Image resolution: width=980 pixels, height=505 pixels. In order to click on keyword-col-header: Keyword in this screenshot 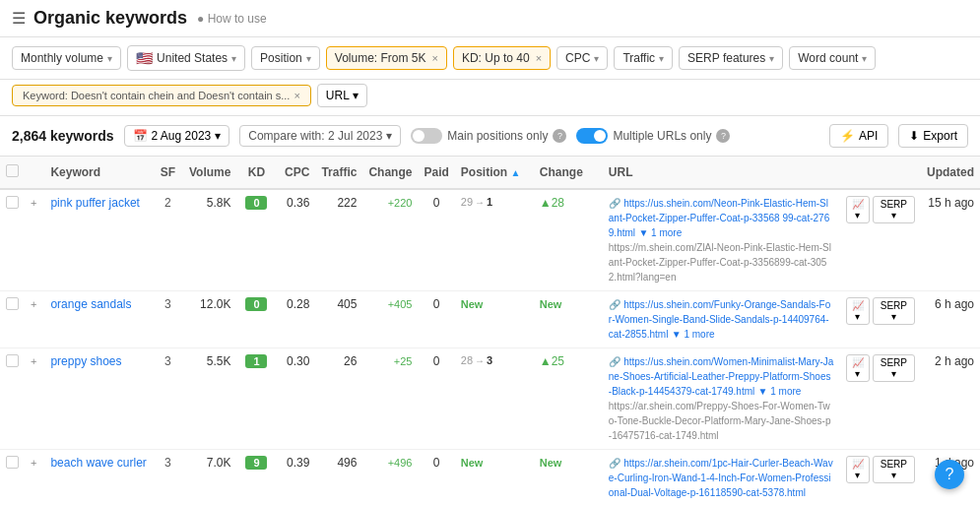, I will do `click(98, 173)`.